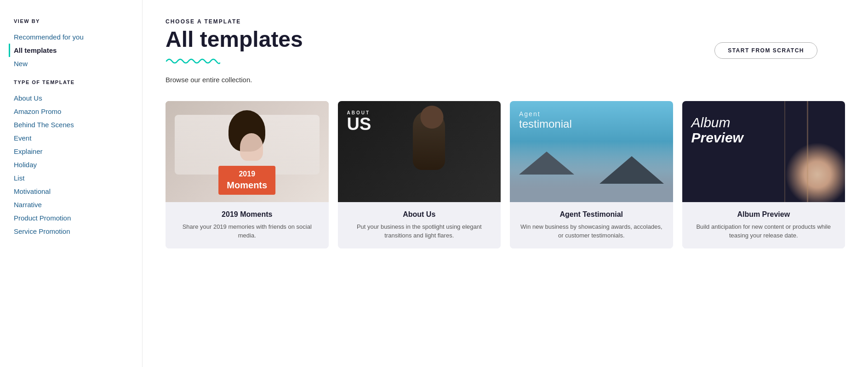 Image resolution: width=868 pixels, height=367 pixels. Describe the element at coordinates (591, 225) in the screenshot. I see `card-info-agent: Agent Testimonial Win new business by sh…` at that location.